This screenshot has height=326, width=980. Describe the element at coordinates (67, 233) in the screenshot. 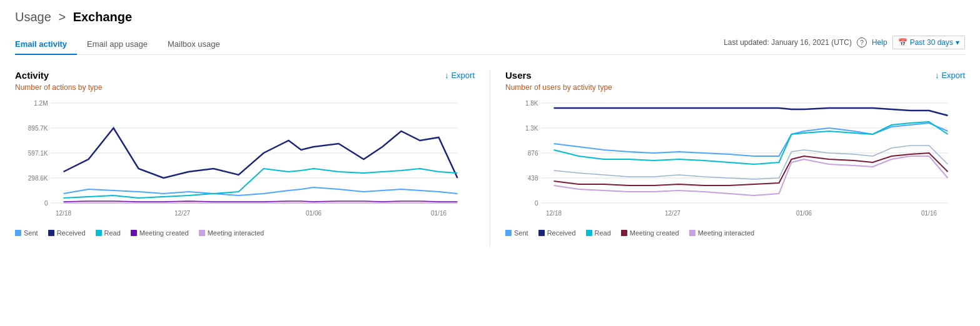

I see `legend-received: Received` at that location.